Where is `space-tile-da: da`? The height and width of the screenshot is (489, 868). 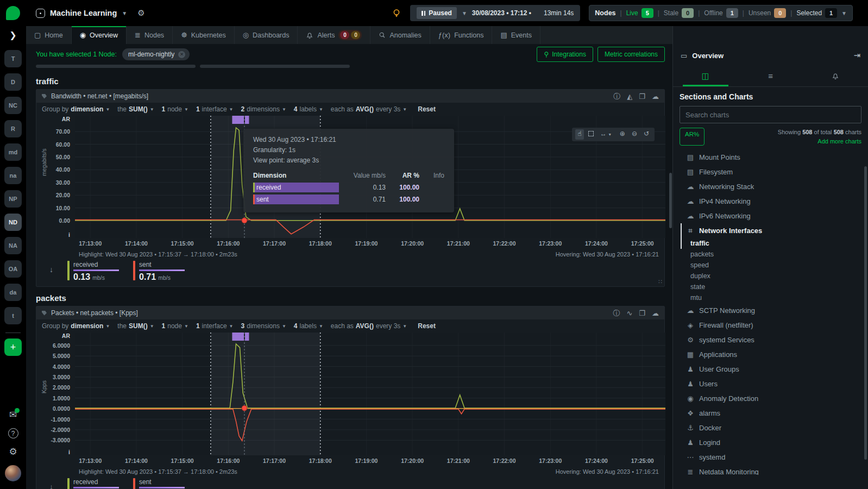
space-tile-da: da is located at coordinates (13, 292).